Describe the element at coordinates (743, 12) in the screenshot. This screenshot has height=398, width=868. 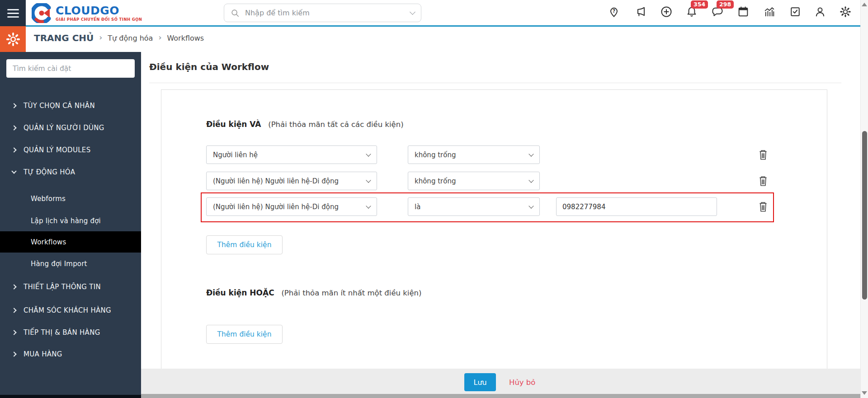
I see `calendar-button` at that location.